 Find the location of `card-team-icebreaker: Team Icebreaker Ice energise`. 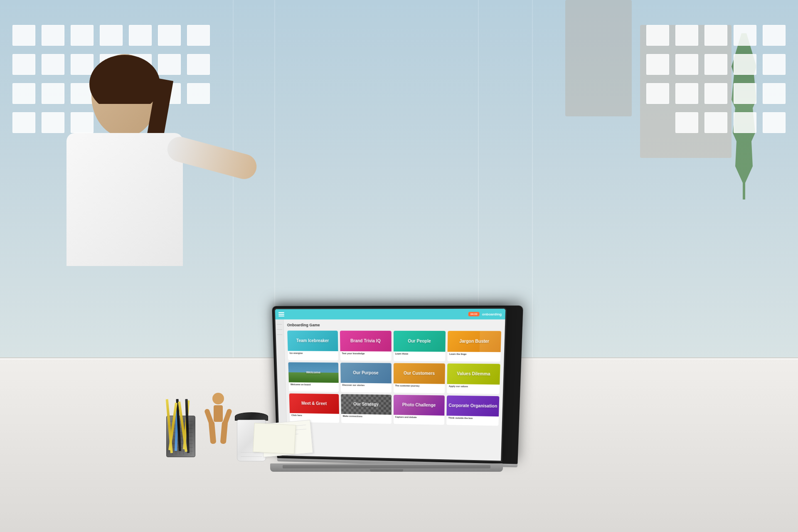

card-team-icebreaker: Team Icebreaker Ice energise is located at coordinates (313, 345).